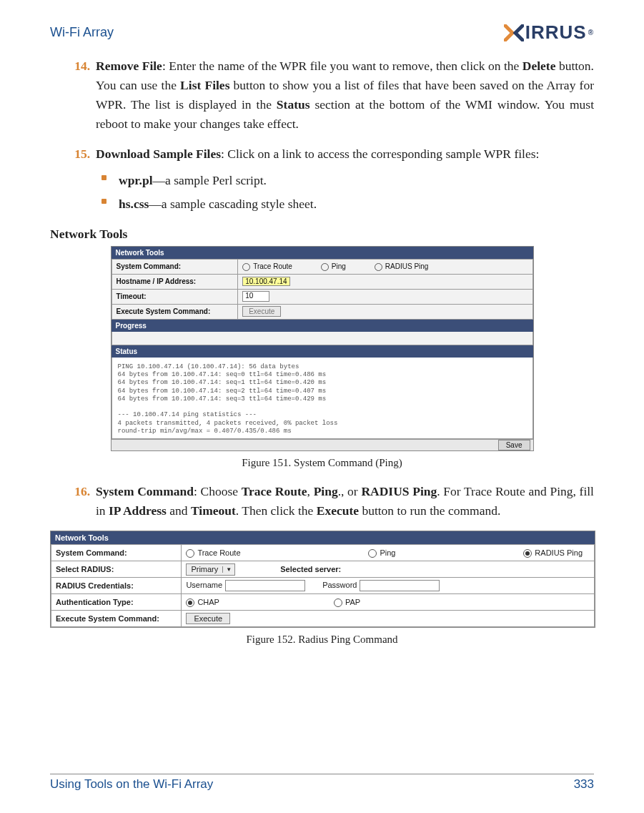 This screenshot has width=644, height=813. I want to click on section-title-network-tools: Network Tools, so click(322, 235).